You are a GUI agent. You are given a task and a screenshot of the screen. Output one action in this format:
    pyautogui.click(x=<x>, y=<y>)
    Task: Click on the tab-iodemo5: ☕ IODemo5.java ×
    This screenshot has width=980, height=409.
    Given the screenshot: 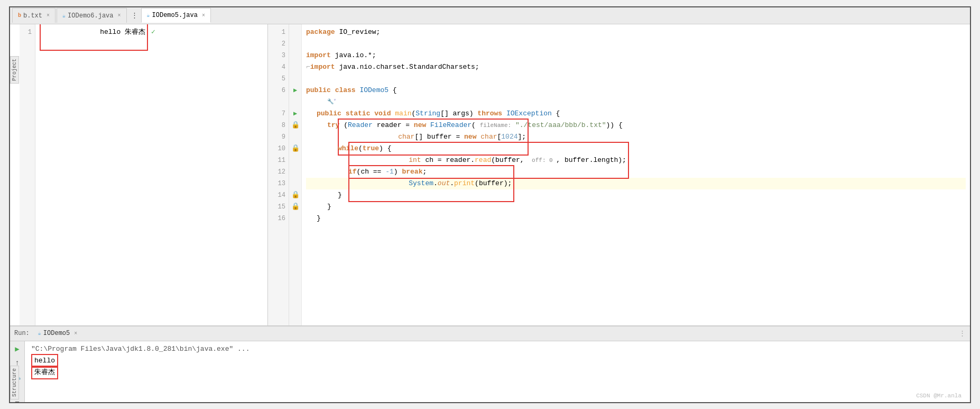 What is the action you would take?
    pyautogui.click(x=176, y=15)
    